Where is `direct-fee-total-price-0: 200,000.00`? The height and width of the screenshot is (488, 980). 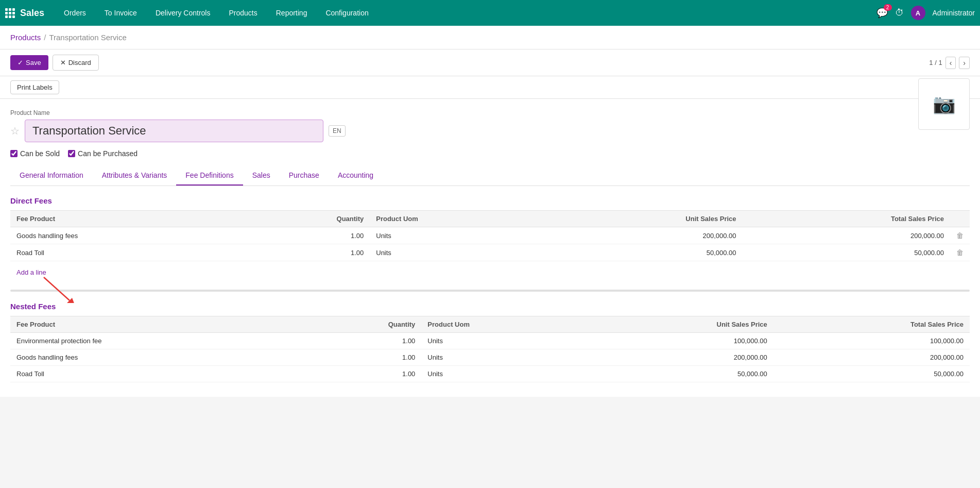 direct-fee-total-price-0: 200,000.00 is located at coordinates (847, 236).